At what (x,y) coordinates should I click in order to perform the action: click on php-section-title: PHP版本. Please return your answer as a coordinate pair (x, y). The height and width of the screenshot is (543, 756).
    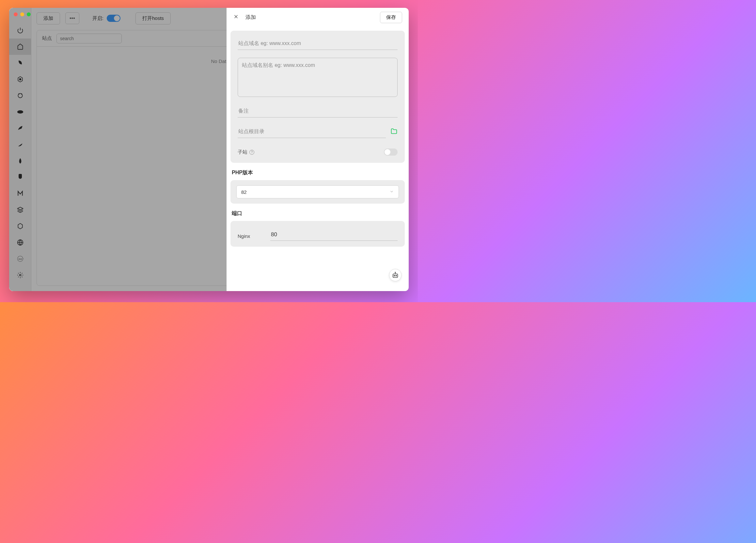
    Looking at the image, I should click on (317, 174).